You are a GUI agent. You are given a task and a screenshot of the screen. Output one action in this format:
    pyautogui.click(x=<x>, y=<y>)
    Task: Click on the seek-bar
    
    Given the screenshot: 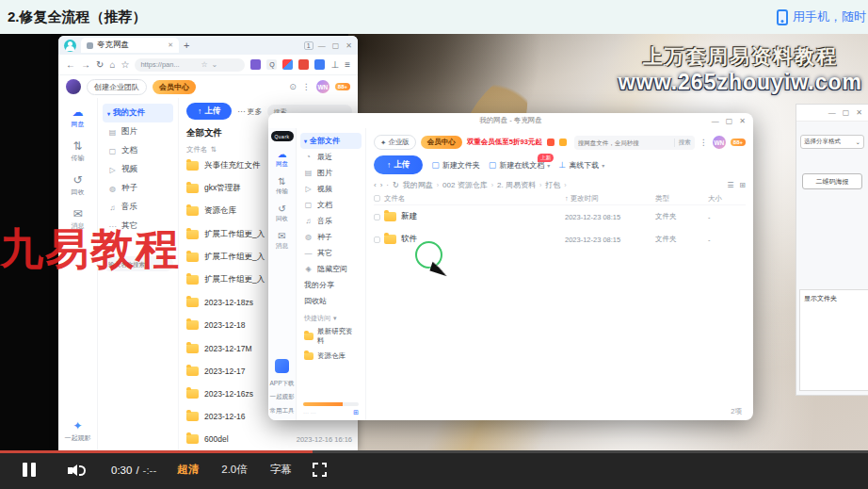 What is the action you would take?
    pyautogui.click(x=434, y=452)
    